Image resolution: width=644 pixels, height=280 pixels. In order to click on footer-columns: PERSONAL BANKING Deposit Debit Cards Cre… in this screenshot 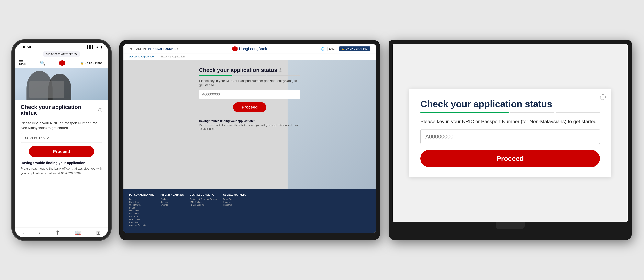, I will do `click(250, 210)`.